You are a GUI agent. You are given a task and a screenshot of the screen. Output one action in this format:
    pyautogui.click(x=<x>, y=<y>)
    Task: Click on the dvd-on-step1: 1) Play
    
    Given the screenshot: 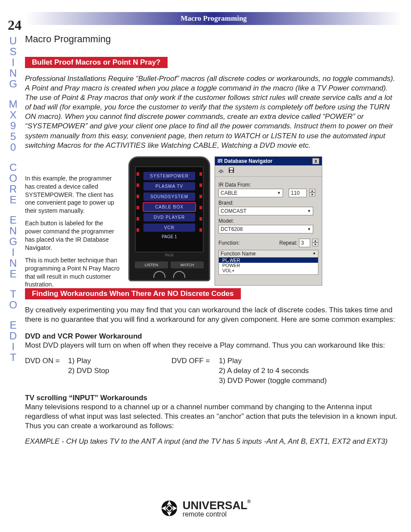 What is the action you would take?
    pyautogui.click(x=79, y=361)
    